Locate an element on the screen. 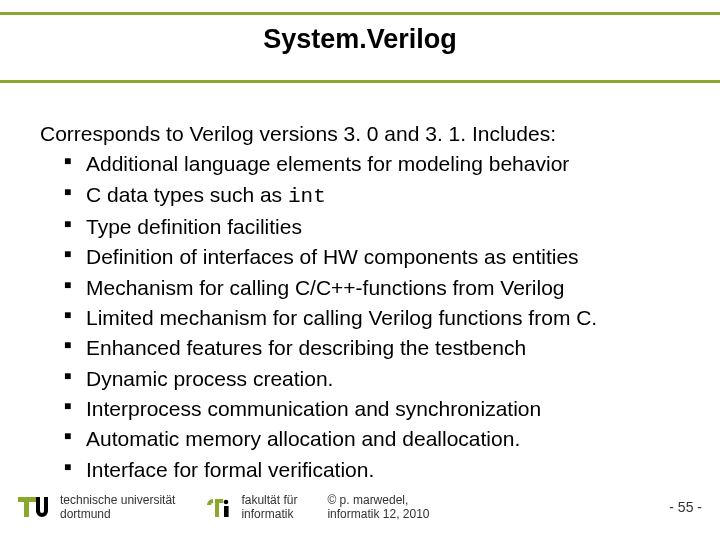 Image resolution: width=720 pixels, height=540 pixels. bullet-text: Enhanced features for describing the tes… is located at coordinates (306, 348).